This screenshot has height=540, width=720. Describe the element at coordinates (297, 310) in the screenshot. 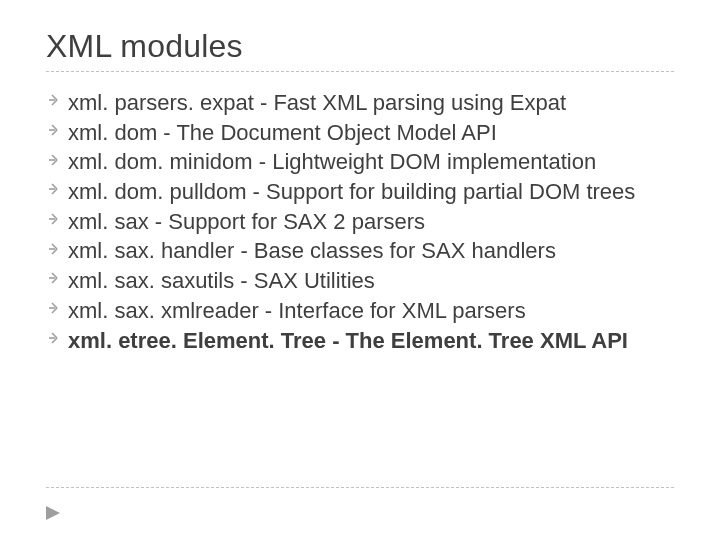

I see `list-item-text: xml. sax. xmlreader - Interface for XML …` at that location.